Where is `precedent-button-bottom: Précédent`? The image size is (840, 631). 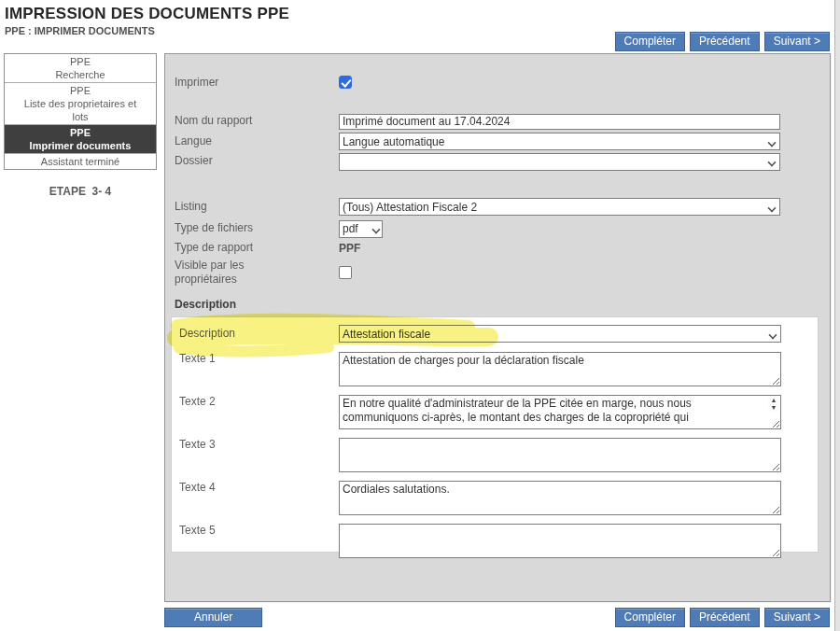
precedent-button-bottom: Précédent is located at coordinates (724, 618).